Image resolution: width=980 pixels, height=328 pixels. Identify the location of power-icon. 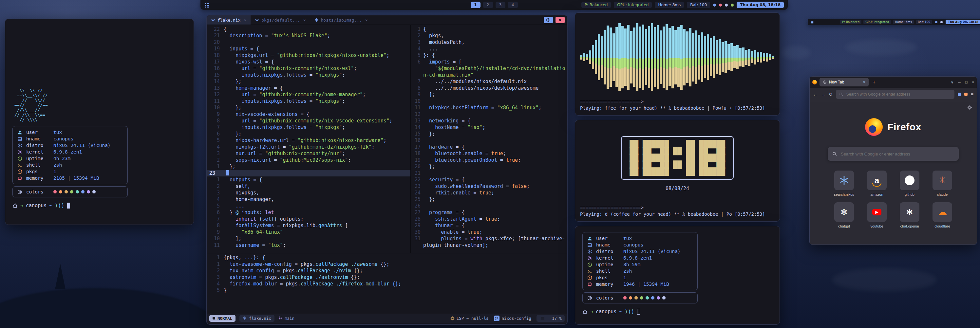
(732, 5).